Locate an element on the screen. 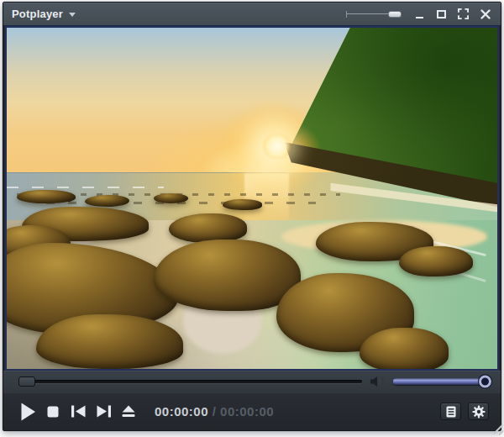 The height and width of the screenshot is (437, 504). opacity-slider-handle is located at coordinates (395, 14).